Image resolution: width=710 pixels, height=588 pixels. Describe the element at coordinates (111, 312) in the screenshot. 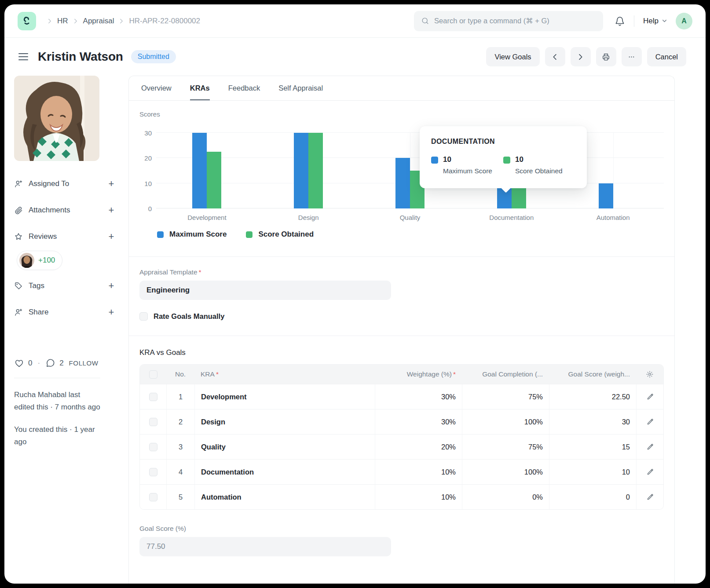

I see `add-share-button: +` at that location.